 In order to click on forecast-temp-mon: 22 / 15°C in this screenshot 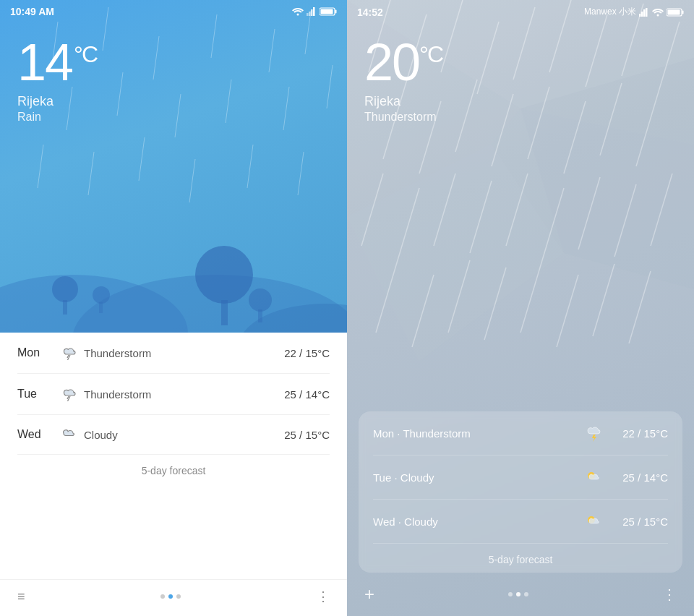, I will do `click(307, 353)`.